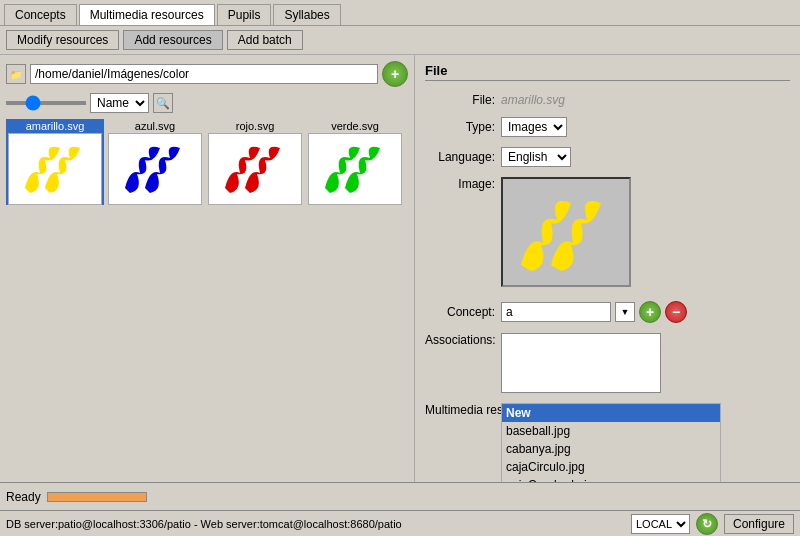  Describe the element at coordinates (255, 169) in the screenshot. I see `file-thumb-rojo` at that location.